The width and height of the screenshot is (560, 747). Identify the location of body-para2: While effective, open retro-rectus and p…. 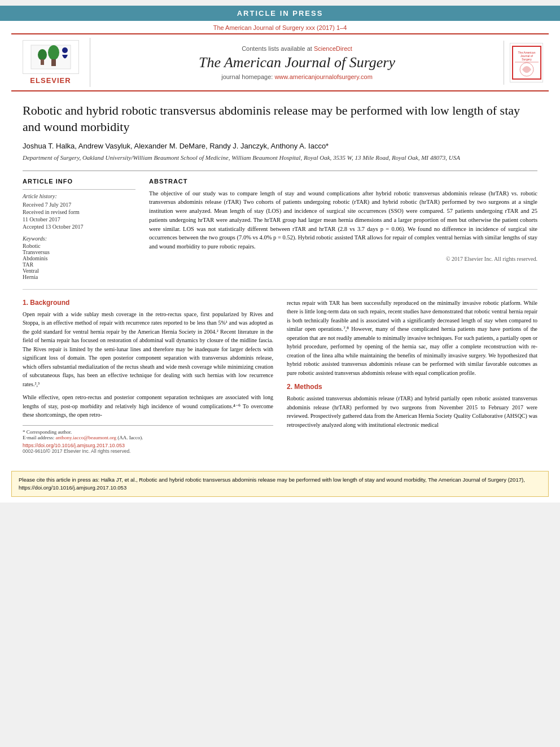
(148, 407).